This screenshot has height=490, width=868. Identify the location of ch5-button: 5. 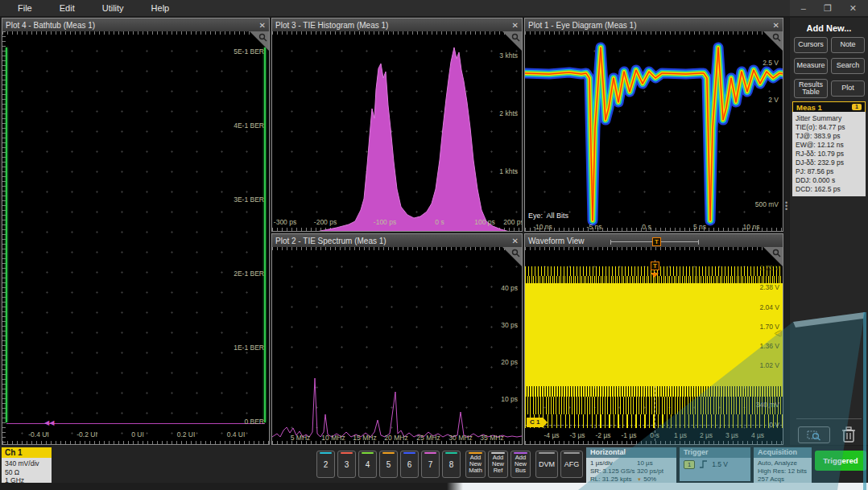
(388, 464).